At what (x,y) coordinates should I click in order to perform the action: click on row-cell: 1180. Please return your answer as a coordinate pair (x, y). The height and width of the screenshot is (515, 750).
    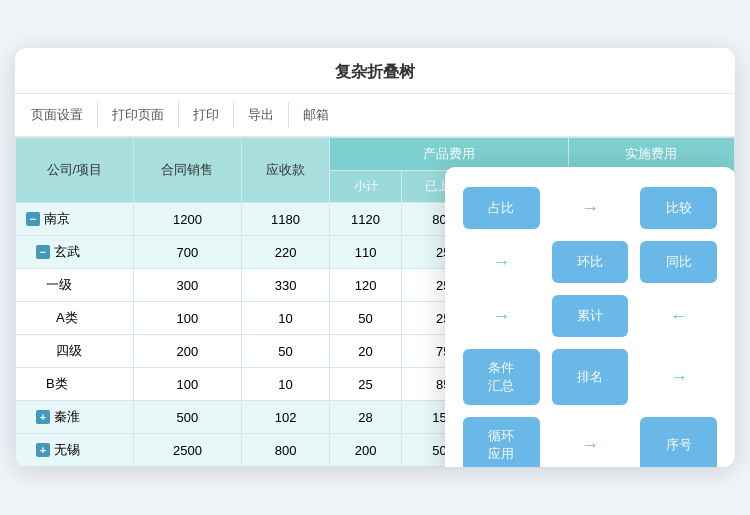
    Looking at the image, I should click on (286, 220).